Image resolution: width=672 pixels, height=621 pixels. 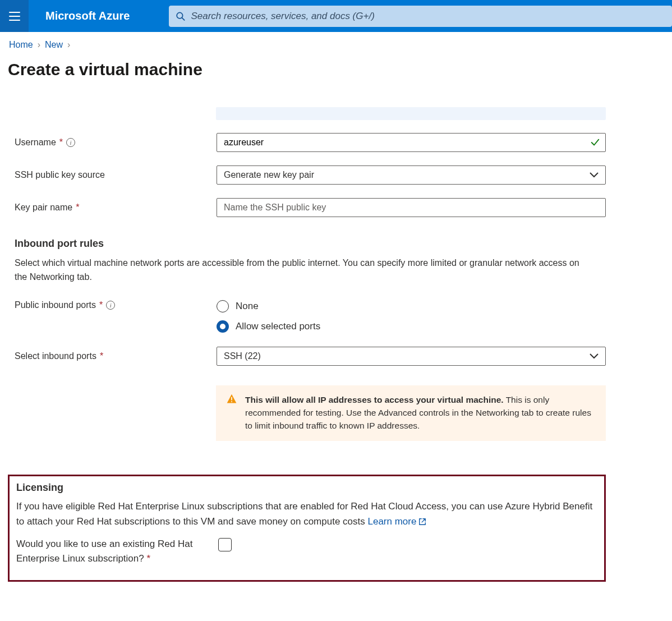 I want to click on radio-allow-selected: Allow selected ports, so click(x=411, y=326).